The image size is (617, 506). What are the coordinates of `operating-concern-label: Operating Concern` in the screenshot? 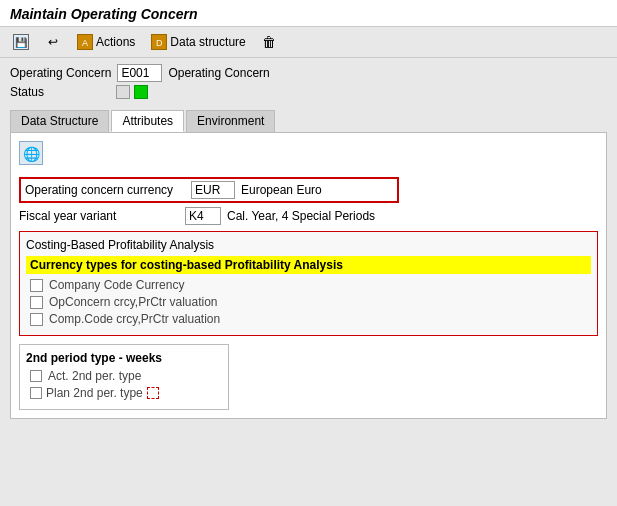 It's located at (60, 73).